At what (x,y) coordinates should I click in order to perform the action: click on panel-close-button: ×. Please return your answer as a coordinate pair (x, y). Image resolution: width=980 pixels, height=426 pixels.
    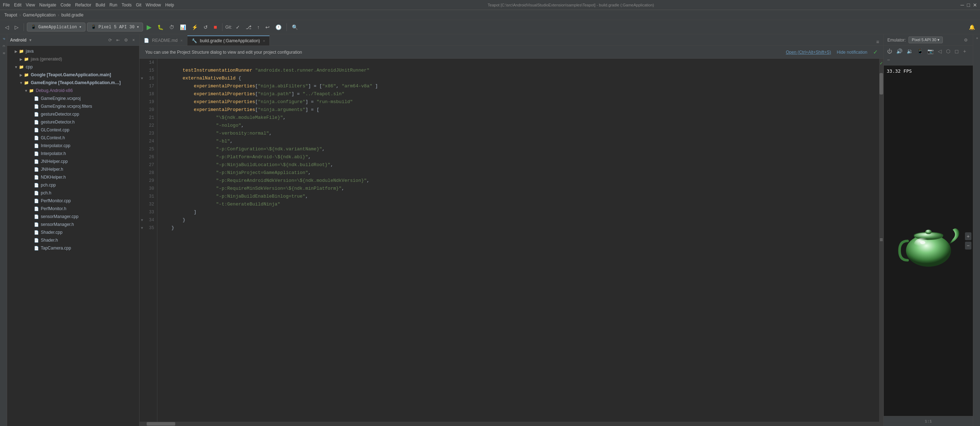
    Looking at the image, I should click on (134, 40).